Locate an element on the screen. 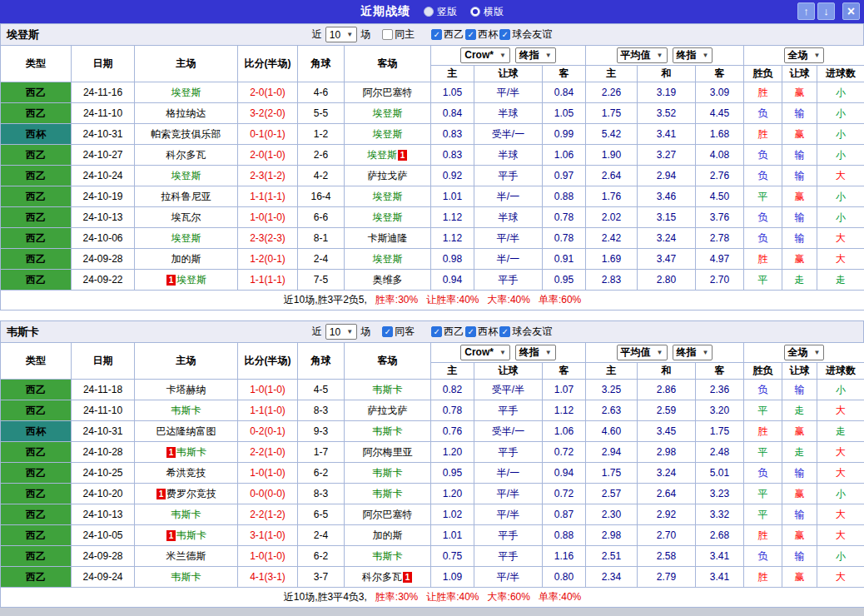 The width and height of the screenshot is (864, 616). score-cell: 2-2(1-2) is located at coordinates (268, 514).